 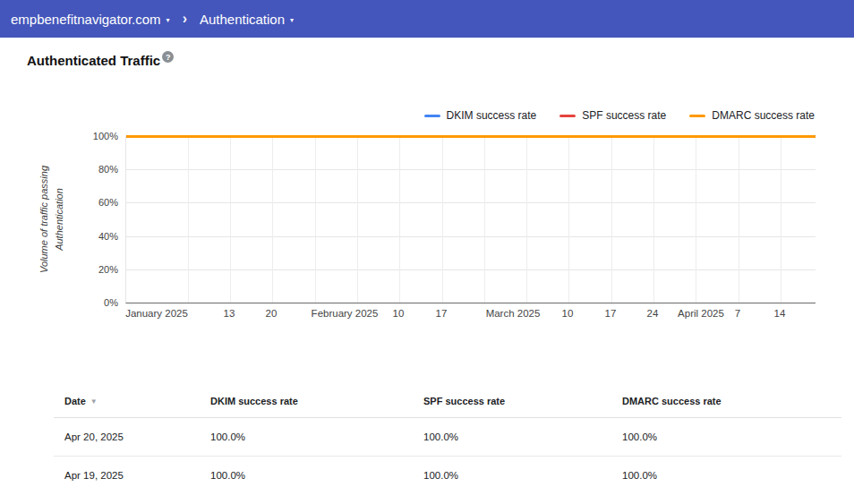 I want to click on x-axis-tick-label: March 2025, so click(x=514, y=313).